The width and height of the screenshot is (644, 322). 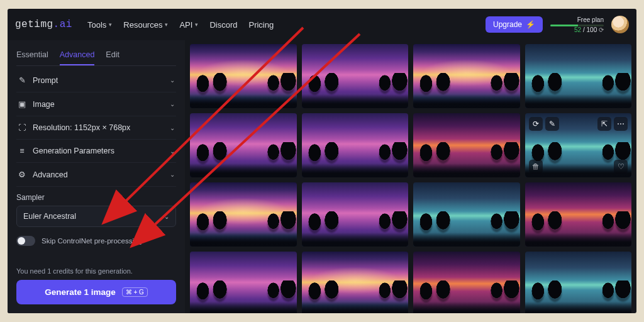 What do you see at coordinates (22, 80) in the screenshot?
I see `pencil-icon: ✎` at bounding box center [22, 80].